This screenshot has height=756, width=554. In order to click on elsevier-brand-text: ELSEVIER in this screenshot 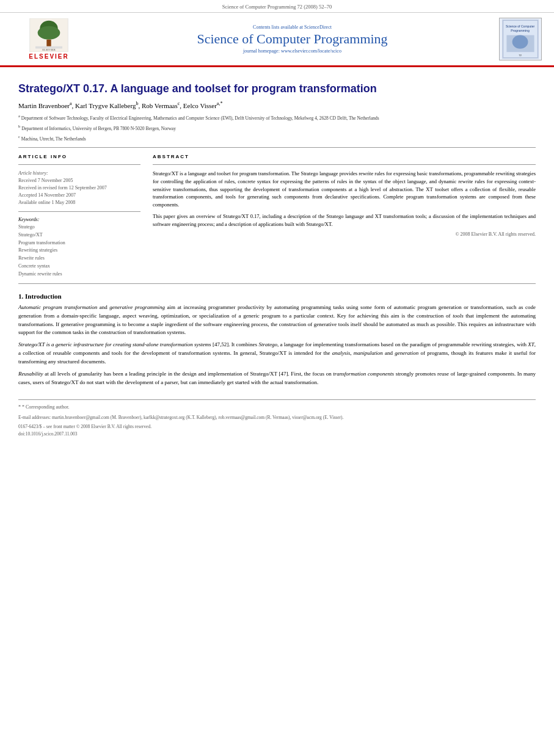, I will do `click(49, 56)`.